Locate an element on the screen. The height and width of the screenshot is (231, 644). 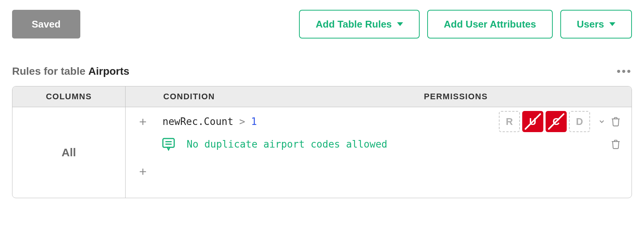
permissions-expand-button is located at coordinates (602, 122).